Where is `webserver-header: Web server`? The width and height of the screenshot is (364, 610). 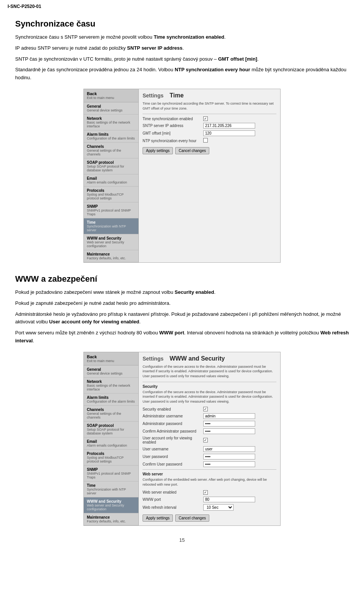
webserver-header: Web server is located at coordinates (209, 474).